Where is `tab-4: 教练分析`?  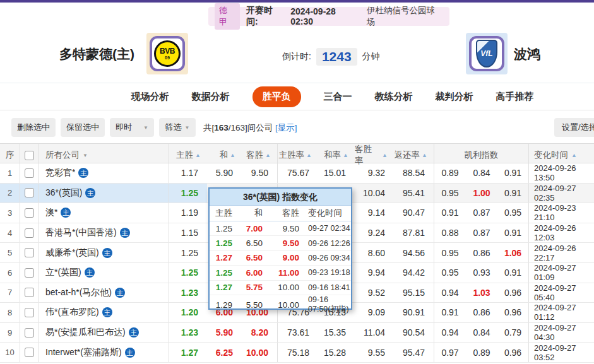 tab-4: 教练分析 is located at coordinates (394, 97).